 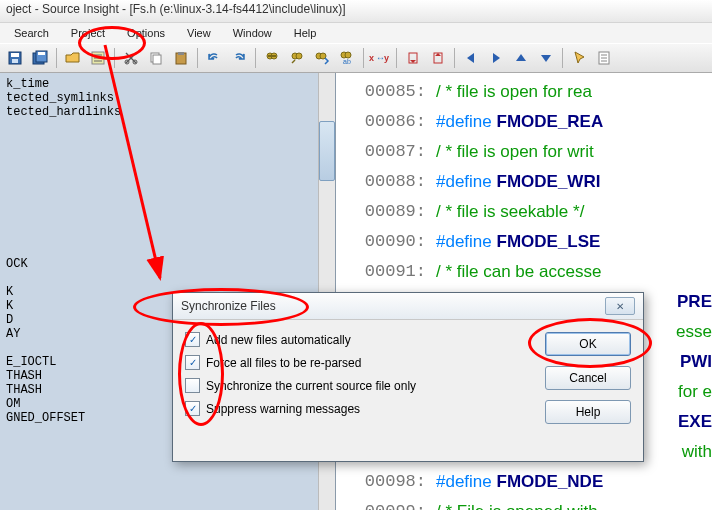 I want to click on search-files-icon, so click(x=297, y=58).